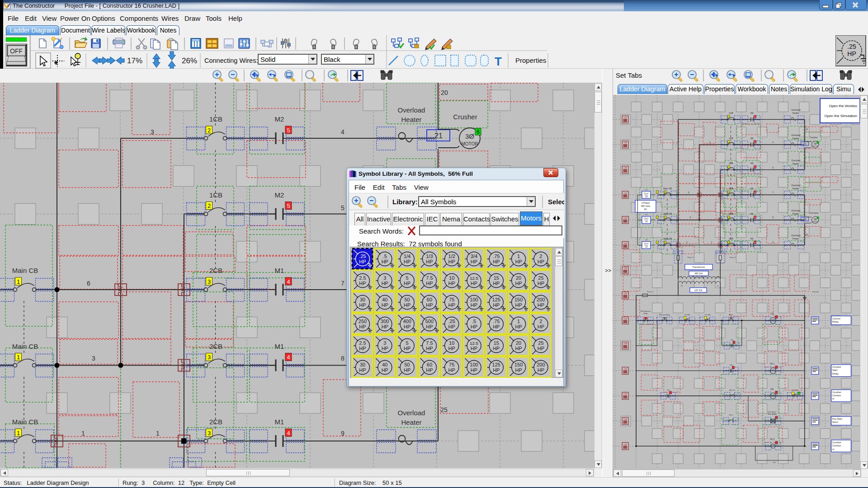  Describe the element at coordinates (837, 446) in the screenshot. I see `svg-text: Contact` at that location.